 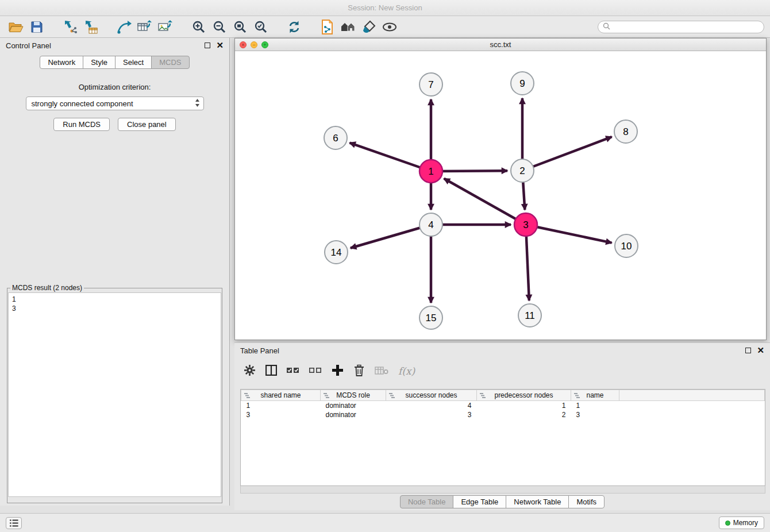 I want to click on network-arrows-icon, so click(x=124, y=27).